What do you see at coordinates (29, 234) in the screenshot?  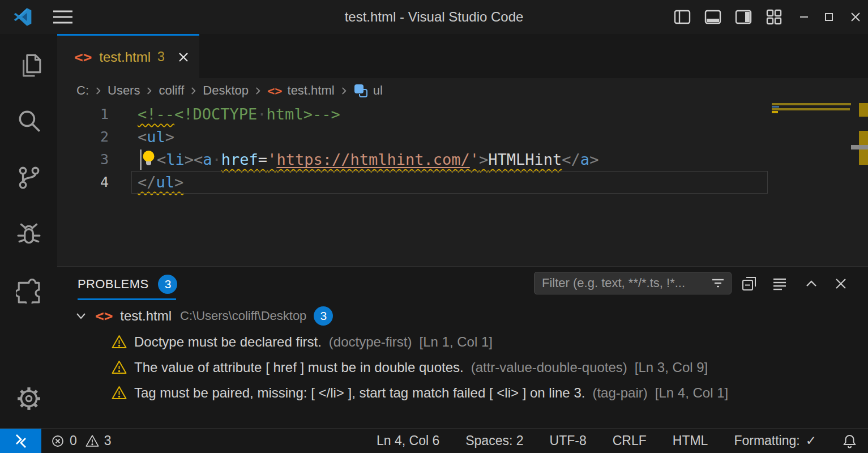 I see `run-debug-icon` at bounding box center [29, 234].